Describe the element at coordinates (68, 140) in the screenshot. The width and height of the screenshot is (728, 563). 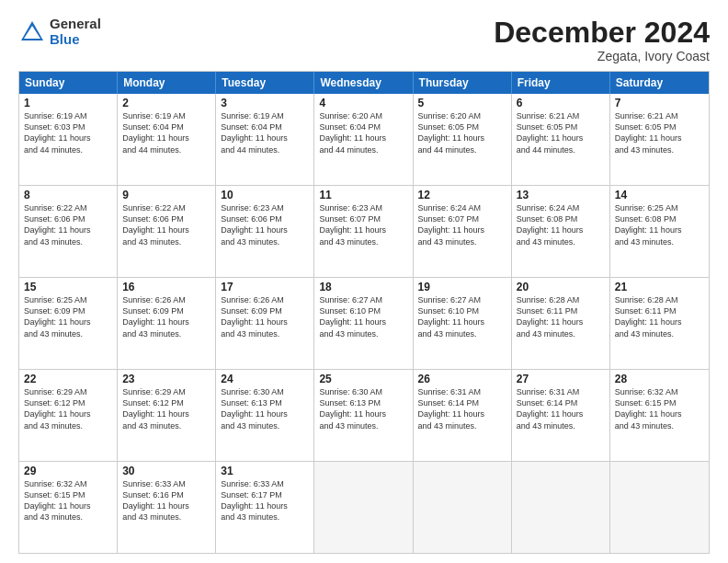
I see `calendar-cell-r0c0: 1Sunrise: 6:19 AM Sunset: 6:03 PM Daylig…` at that location.